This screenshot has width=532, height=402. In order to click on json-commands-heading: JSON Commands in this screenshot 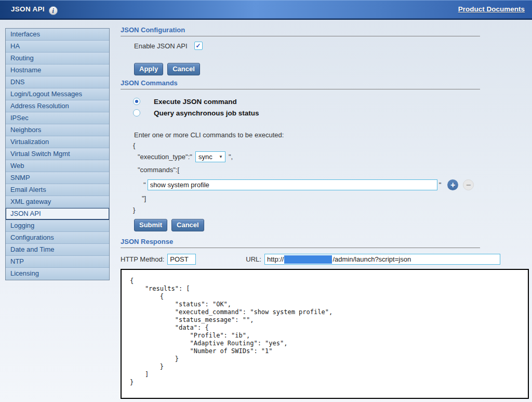, I will do `click(300, 84)`.